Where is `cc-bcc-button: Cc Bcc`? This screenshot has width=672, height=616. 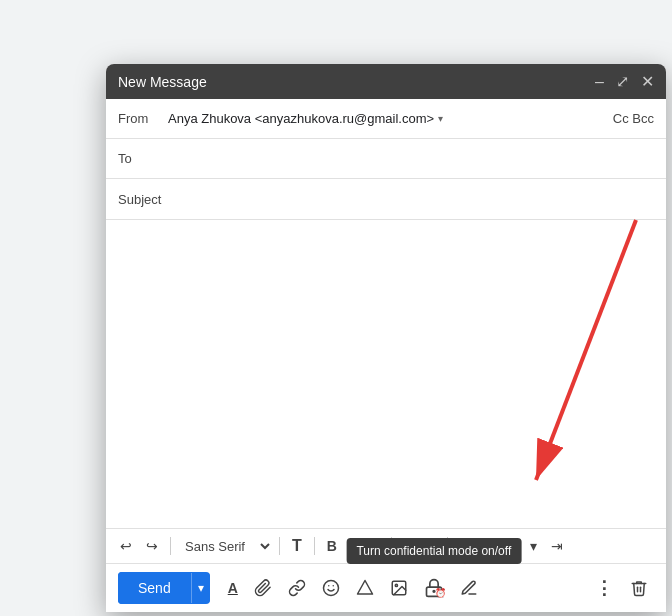 cc-bcc-button: Cc Bcc is located at coordinates (634, 118).